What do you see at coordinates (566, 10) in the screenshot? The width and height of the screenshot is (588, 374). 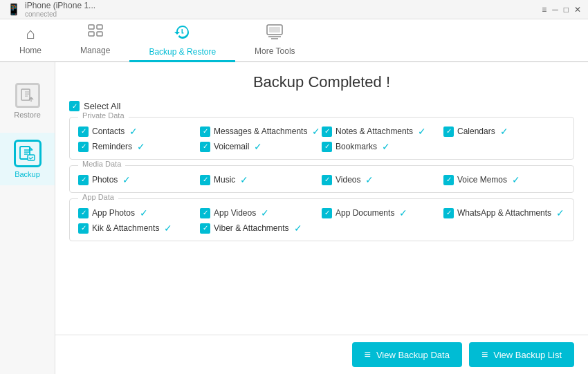 I see `maximize-btn: □` at bounding box center [566, 10].